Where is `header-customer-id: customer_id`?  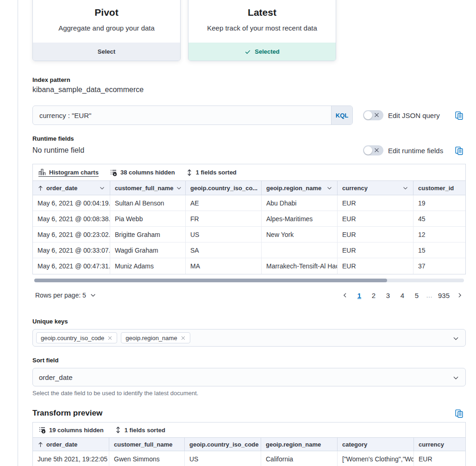
header-customer-id: customer_id is located at coordinates (439, 188).